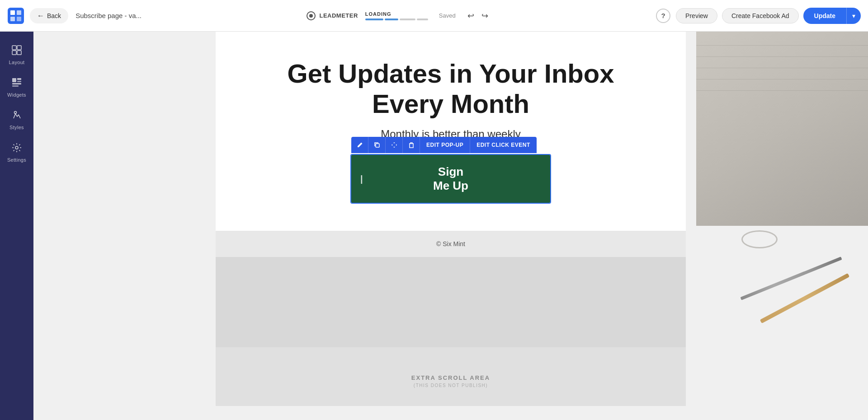 The width and height of the screenshot is (868, 420). Describe the element at coordinates (451, 89) in the screenshot. I see `page-heading: Get Updates in Your Inbox Every Month` at that location.